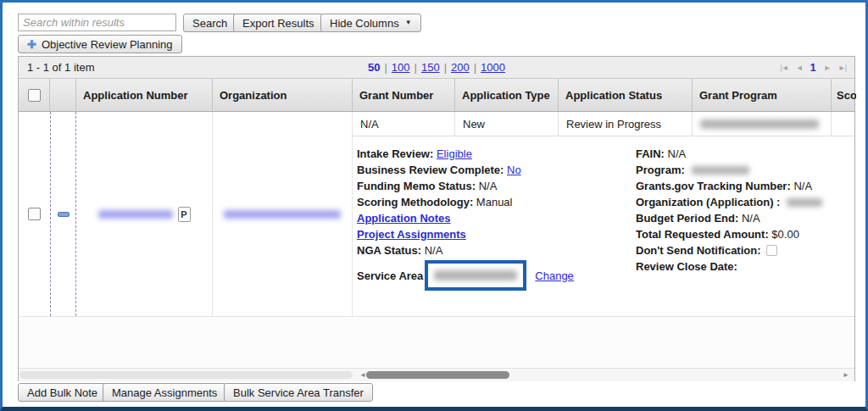  Describe the element at coordinates (437, 68) in the screenshot. I see `page-size-selector: 50|100|150|200|1000` at that location.